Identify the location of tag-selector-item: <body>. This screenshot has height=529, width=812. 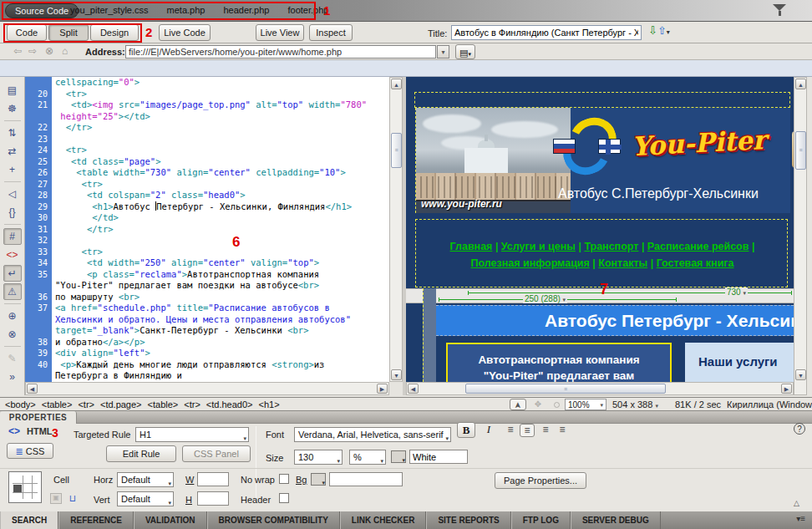
(20, 404).